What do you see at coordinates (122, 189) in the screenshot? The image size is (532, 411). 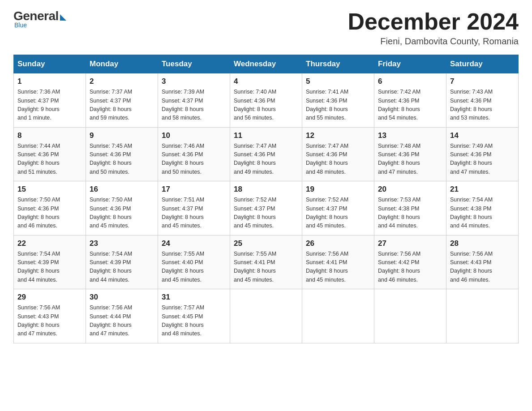 I see `day-number: 16` at bounding box center [122, 189].